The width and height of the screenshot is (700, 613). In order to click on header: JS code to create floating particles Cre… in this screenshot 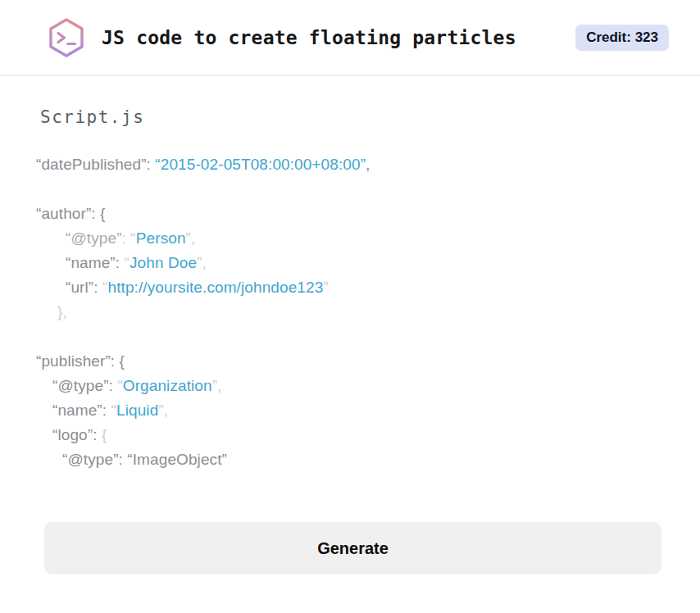, I will do `click(350, 38)`.